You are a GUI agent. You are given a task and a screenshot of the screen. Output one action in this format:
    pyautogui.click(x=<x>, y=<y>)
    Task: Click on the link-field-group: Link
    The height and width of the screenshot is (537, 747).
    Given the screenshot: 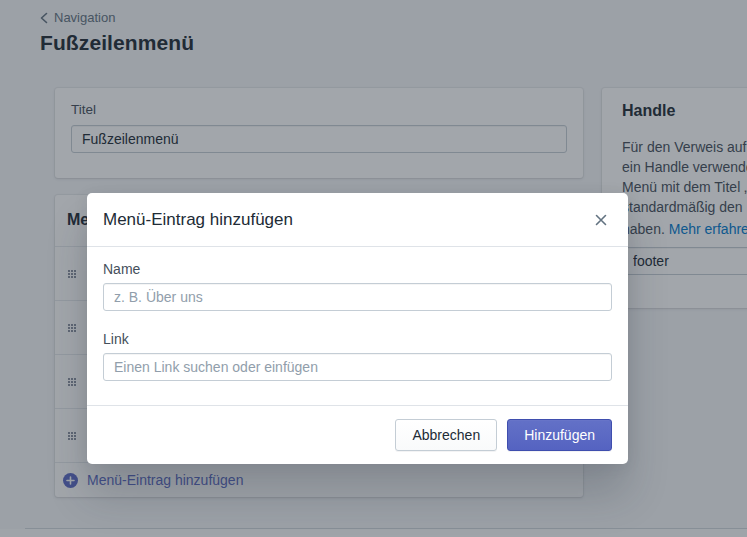 What is the action you would take?
    pyautogui.click(x=358, y=356)
    